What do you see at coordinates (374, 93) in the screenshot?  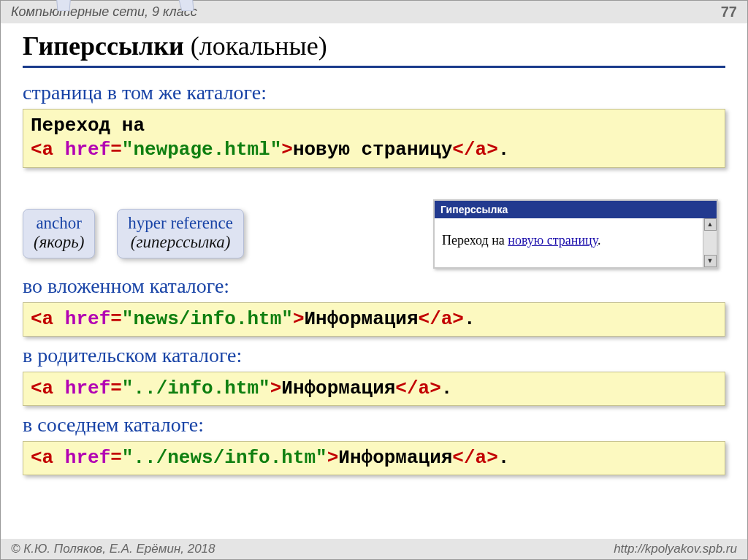 I see `heading-same-dir: страница в том же каталоге:` at bounding box center [374, 93].